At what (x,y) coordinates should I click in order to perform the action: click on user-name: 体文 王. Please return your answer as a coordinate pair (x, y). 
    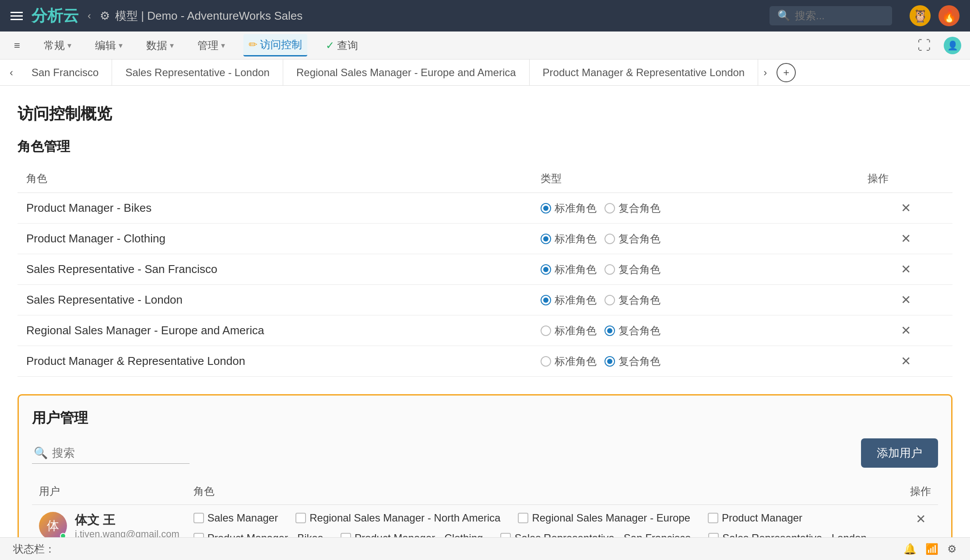
    Looking at the image, I should click on (127, 520).